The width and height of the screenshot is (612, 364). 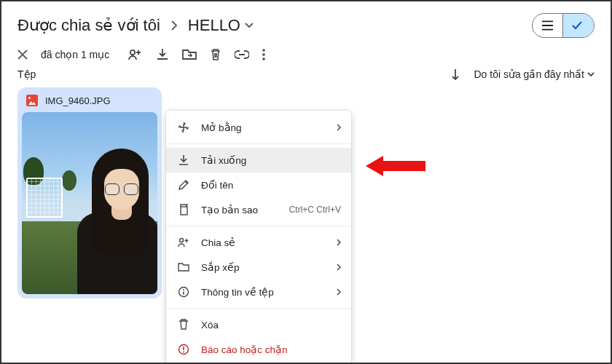 I want to click on selection-count: đã chọn 1 mục, so click(x=75, y=55).